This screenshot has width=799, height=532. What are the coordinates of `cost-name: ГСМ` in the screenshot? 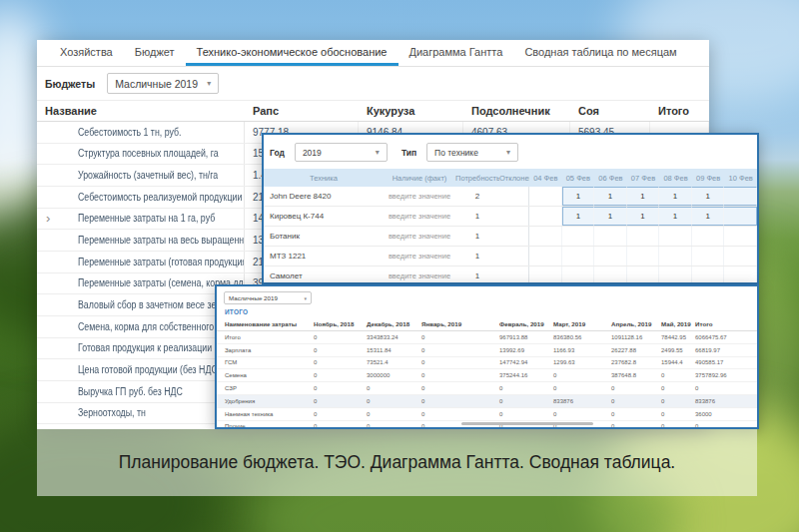 It's located at (264, 362).